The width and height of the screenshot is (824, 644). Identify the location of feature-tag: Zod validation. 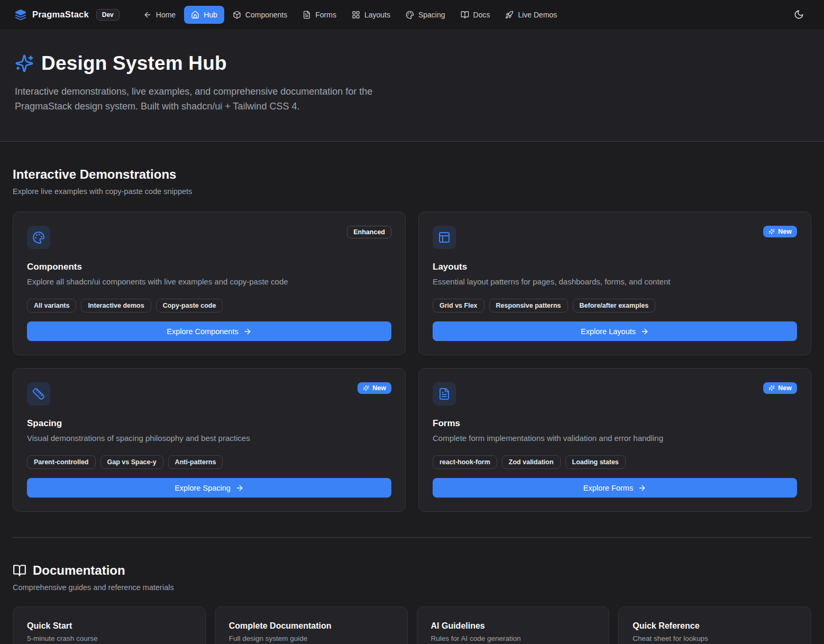
(531, 462).